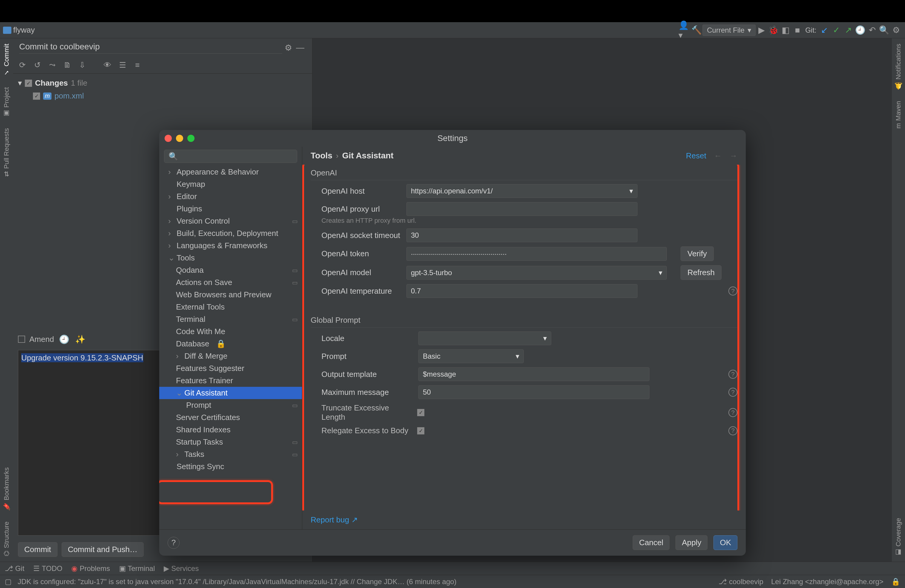 Image resolution: width=905 pixels, height=588 pixels. I want to click on tree-tools: ⌄Tools, so click(230, 258).